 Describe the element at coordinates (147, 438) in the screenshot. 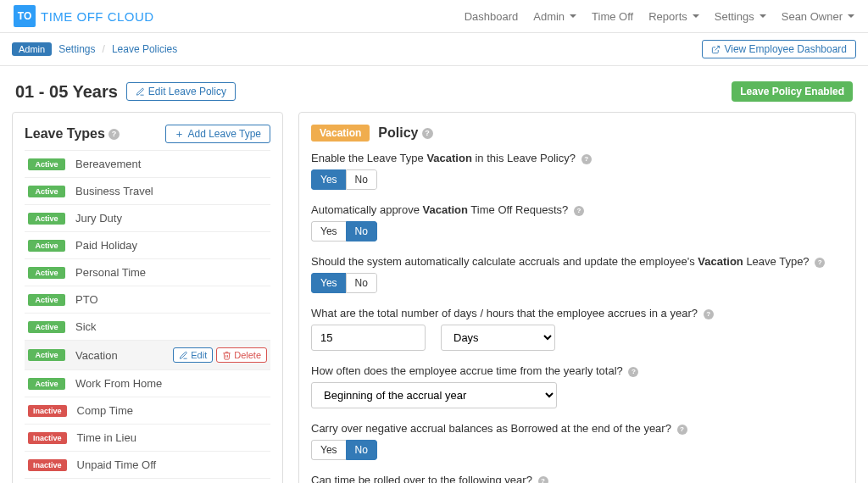

I see `list-item: InactiveTime in Lieu` at that location.